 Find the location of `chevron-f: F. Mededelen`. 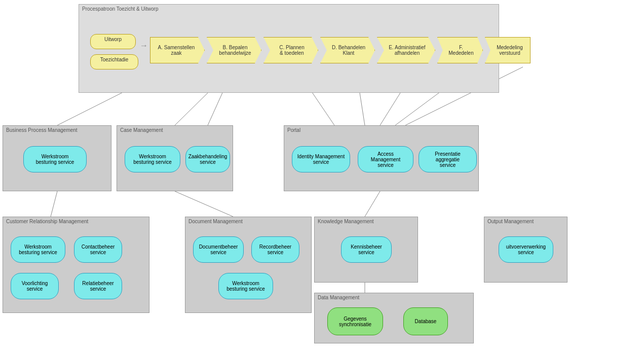

chevron-f: F. Mededelen is located at coordinates (460, 50).